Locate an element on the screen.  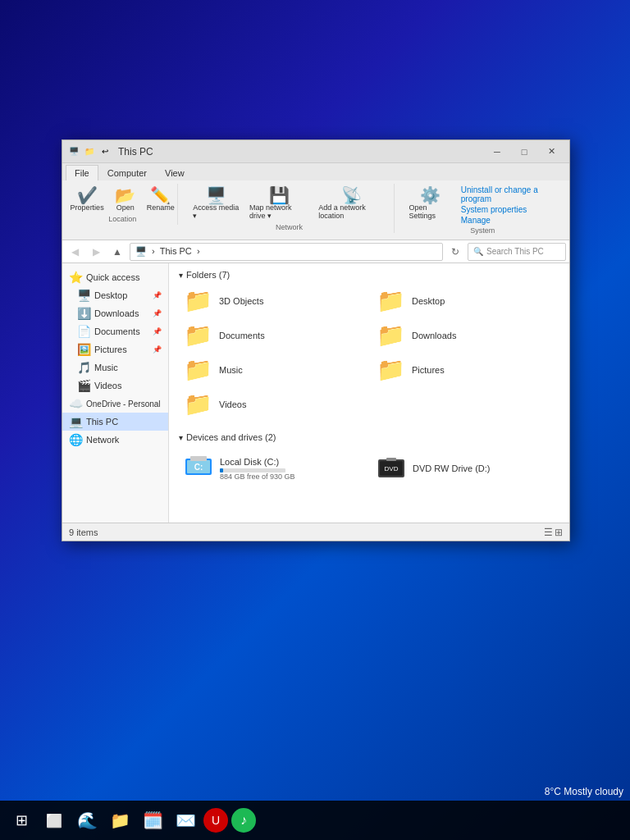
sidebar-label-network: Network is located at coordinates (103, 440).